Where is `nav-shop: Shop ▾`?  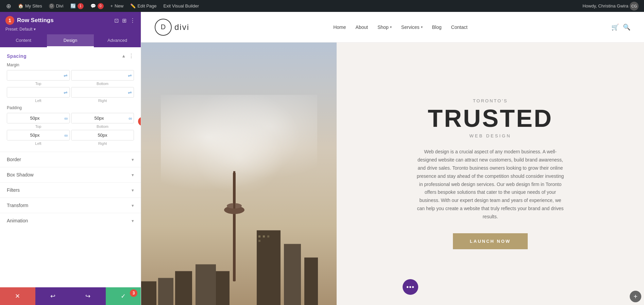 nav-shop: Shop ▾ is located at coordinates (385, 27).